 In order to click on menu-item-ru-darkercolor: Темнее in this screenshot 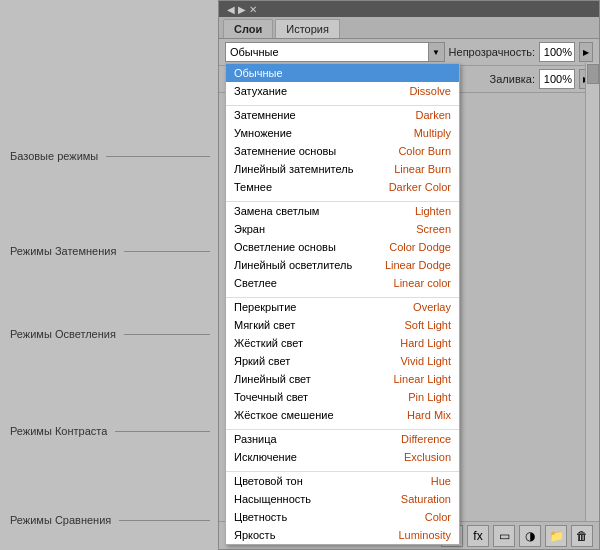, I will do `click(308, 187)`.